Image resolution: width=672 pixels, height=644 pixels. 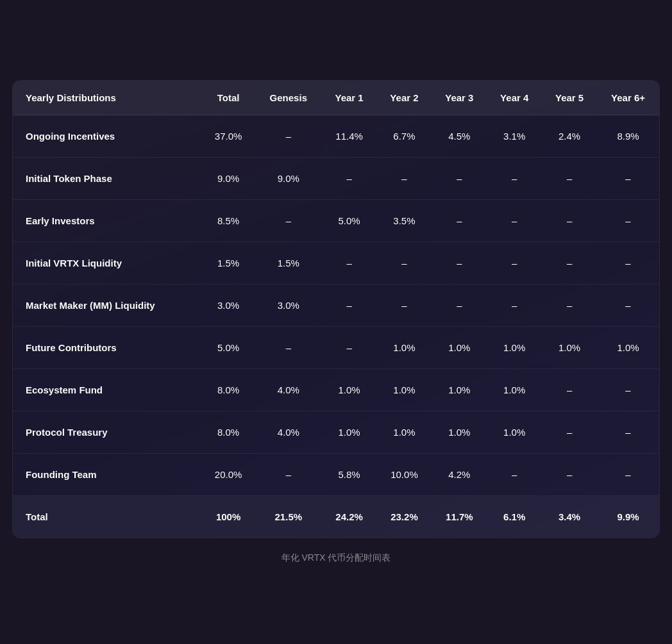 What do you see at coordinates (107, 263) in the screenshot?
I see `row-label: Initial VRTX Liquidity` at bounding box center [107, 263].